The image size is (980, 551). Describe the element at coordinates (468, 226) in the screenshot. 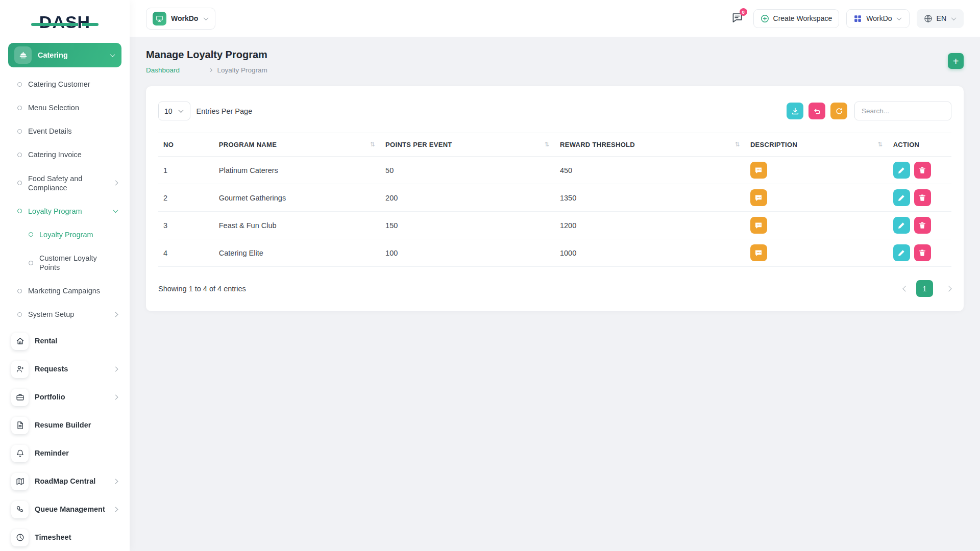

I see `cell-points-per-event: 150` at that location.